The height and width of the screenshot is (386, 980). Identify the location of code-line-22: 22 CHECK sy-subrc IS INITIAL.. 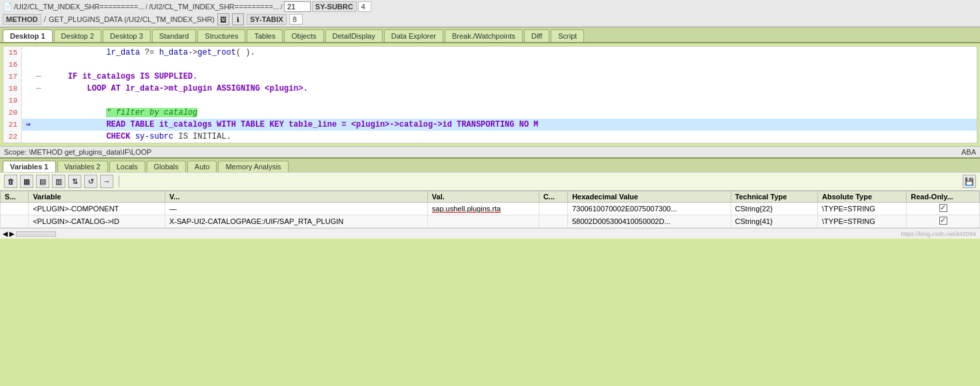
(490, 137).